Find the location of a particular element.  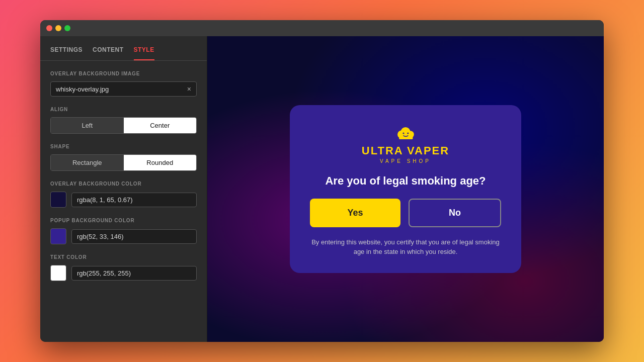

dot-yellow is located at coordinates (58, 28).